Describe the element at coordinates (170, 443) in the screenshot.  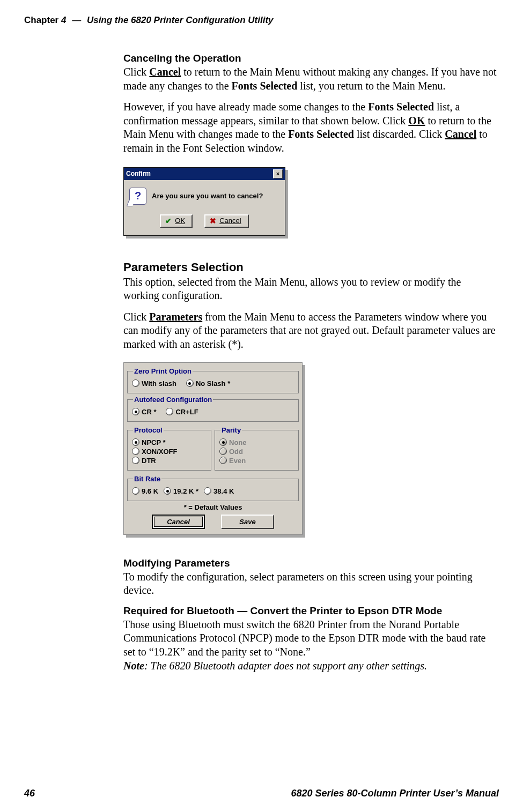
I see `radio-npcp: NPCP *` at that location.